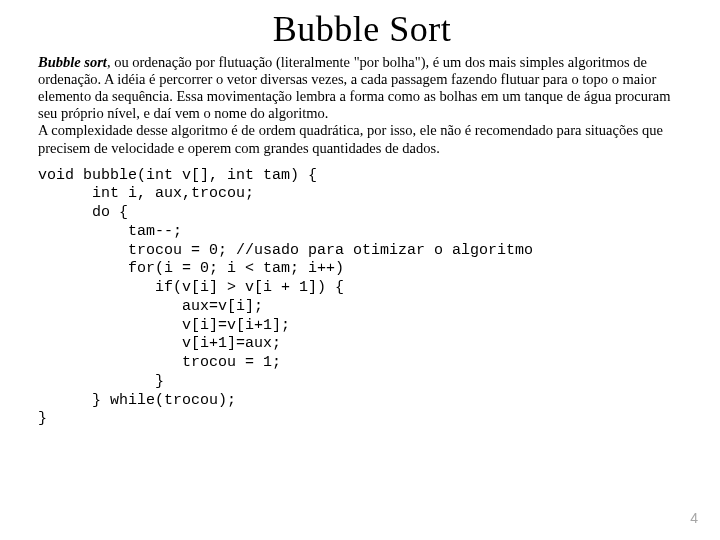 The width and height of the screenshot is (720, 540). What do you see at coordinates (354, 88) in the screenshot?
I see `paragraph-1: , ou ordenação por flutuação (literalmen…` at bounding box center [354, 88].